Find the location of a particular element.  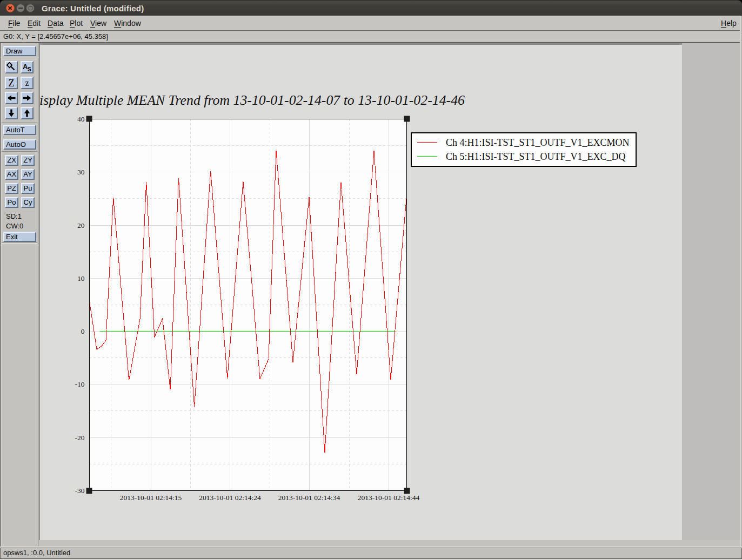

svg-text: 2013-10-01 02:14:24 is located at coordinates (230, 498).